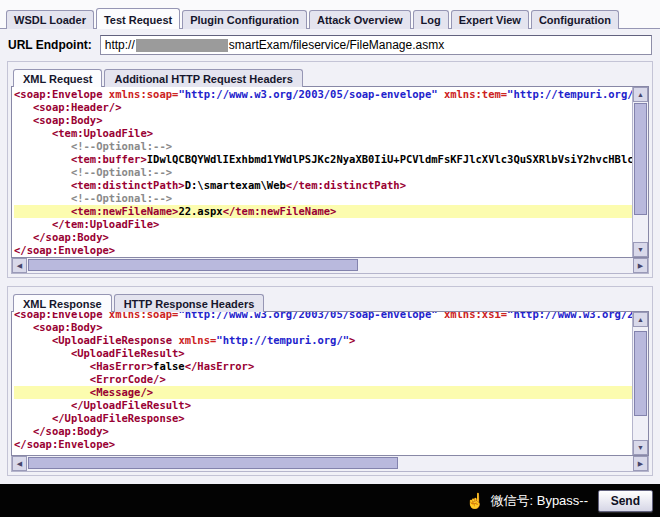 The image size is (660, 517). Describe the element at coordinates (323, 392) in the screenshot. I see `xml-line: <Message/>` at that location.